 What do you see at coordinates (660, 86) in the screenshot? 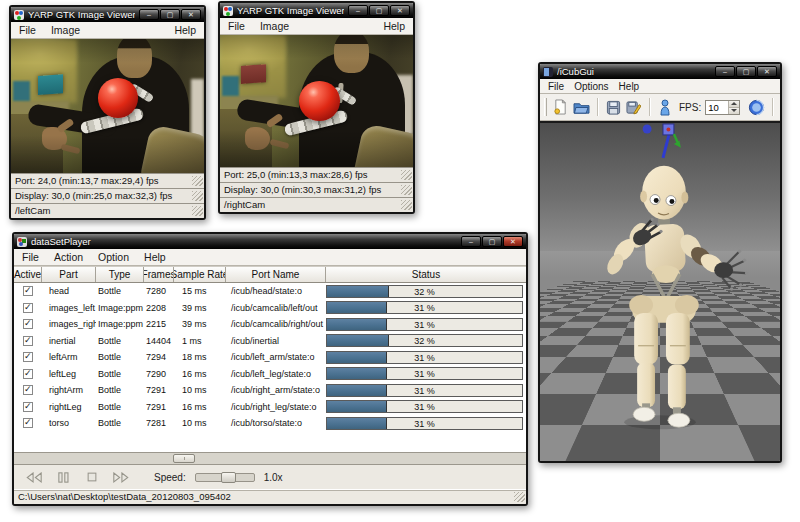
I see `menubar: File Options Help` at bounding box center [660, 86].